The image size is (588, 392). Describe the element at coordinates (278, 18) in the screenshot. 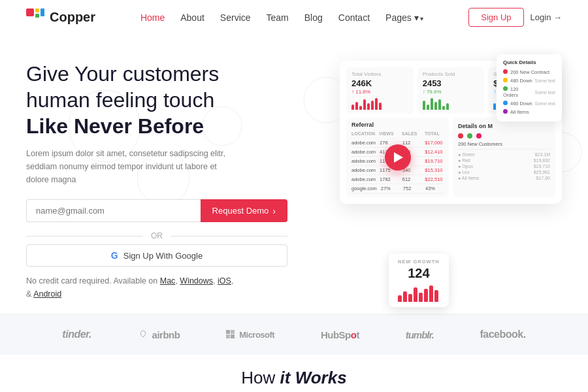

I see `nav-item-team: Team` at that location.